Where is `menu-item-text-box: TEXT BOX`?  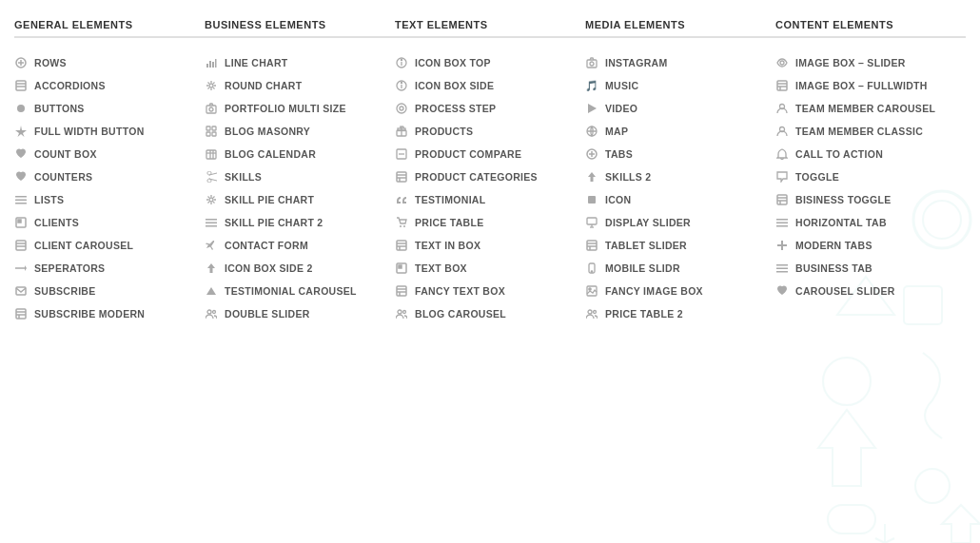
menu-item-text-box: TEXT BOX is located at coordinates (490, 268).